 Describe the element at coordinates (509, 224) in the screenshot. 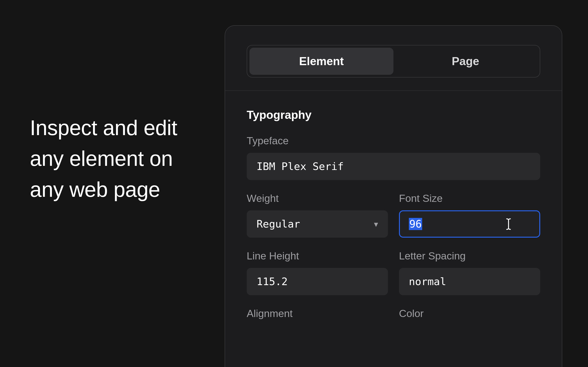

I see `text-cursor-icon` at that location.